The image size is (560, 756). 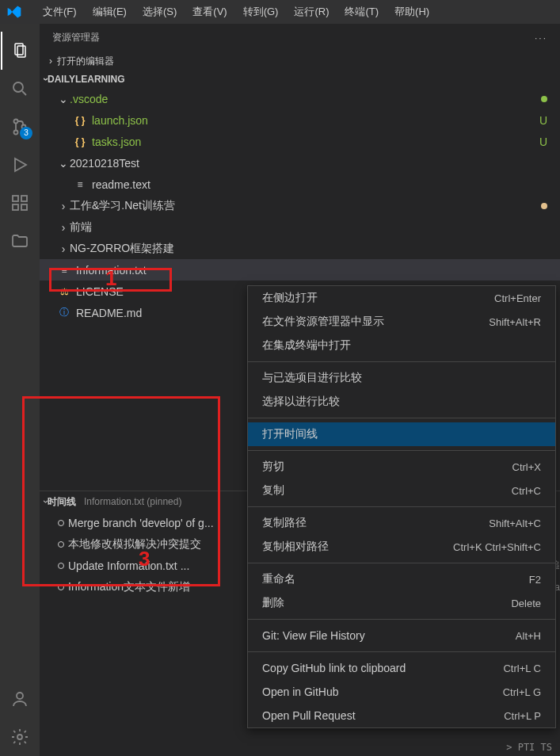 What do you see at coordinates (402, 523) in the screenshot?
I see `context-menu-item: 复制路径Shift+Alt+C` at bounding box center [402, 523].